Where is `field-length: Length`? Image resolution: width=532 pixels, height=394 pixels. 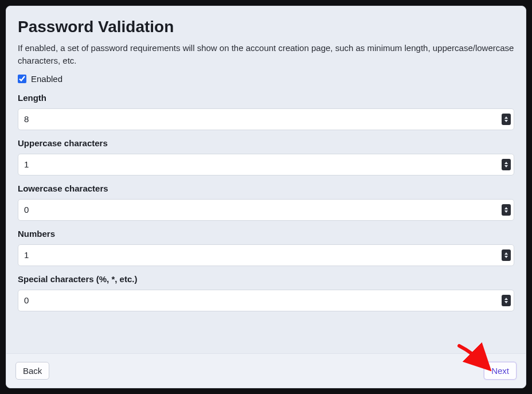 field-length: Length is located at coordinates (266, 111).